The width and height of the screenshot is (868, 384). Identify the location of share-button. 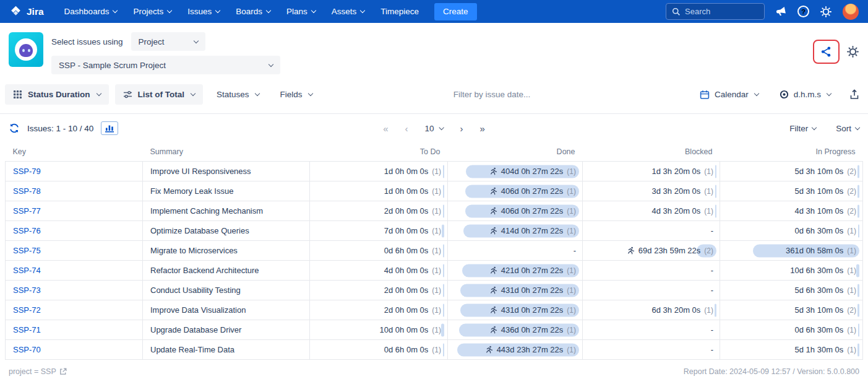
(827, 52).